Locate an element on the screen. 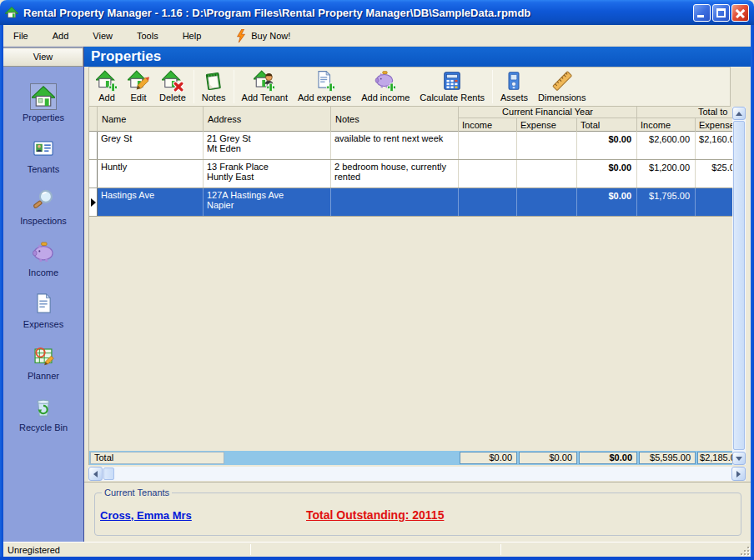 The image size is (754, 560). menu-add: Add is located at coordinates (61, 36).